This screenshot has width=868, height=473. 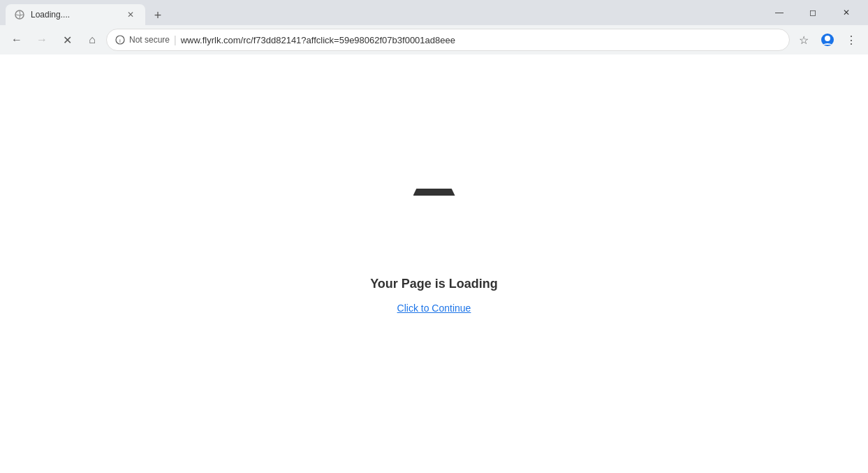 I want to click on title-bar: Loading.... ✕ + — ◻ ✕, so click(x=434, y=13).